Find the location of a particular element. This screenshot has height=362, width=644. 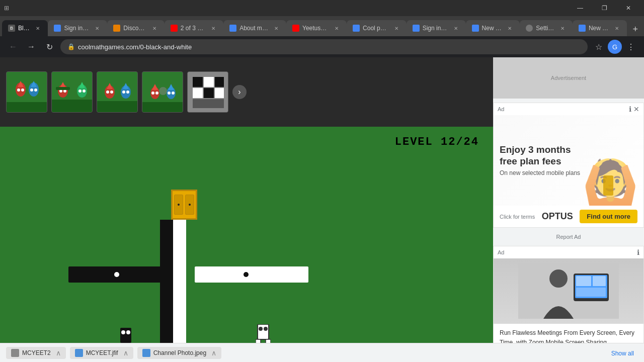

tab-close-newtab1: ✕ is located at coordinates (510, 28).